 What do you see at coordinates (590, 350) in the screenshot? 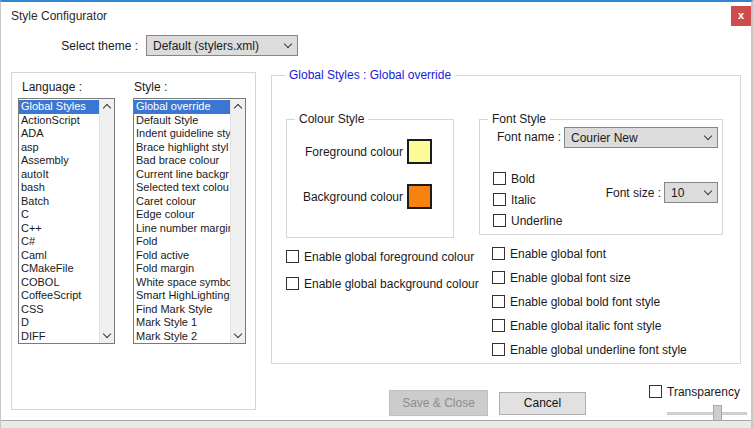
I see `checkbox-row-enable-global-underline-font-style: Enable global underline font style` at bounding box center [590, 350].